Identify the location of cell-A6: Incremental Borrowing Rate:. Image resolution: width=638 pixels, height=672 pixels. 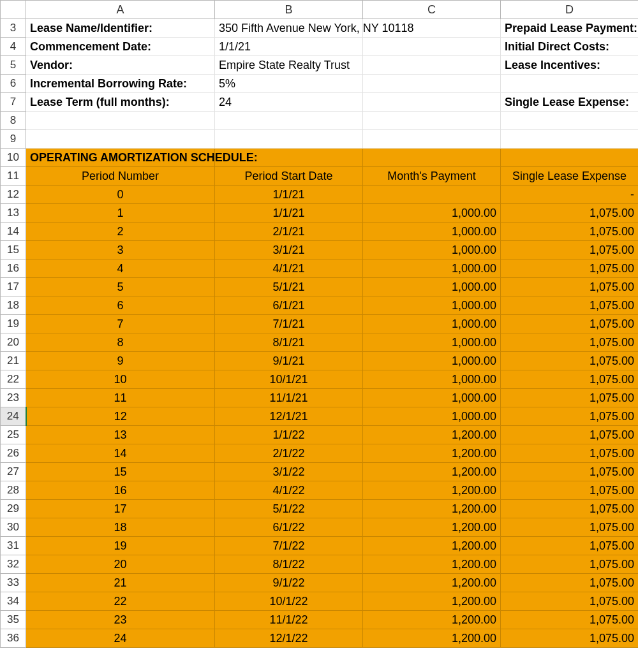
(121, 84).